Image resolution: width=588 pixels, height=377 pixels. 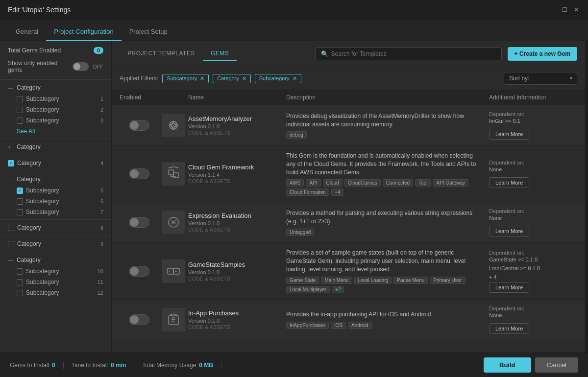 What do you see at coordinates (102, 190) in the screenshot?
I see `subcategory-5-count: 5` at bounding box center [102, 190].